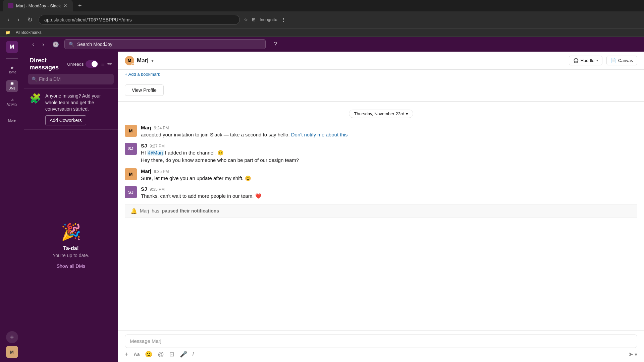 The image size is (644, 362). Describe the element at coordinates (144, 90) in the screenshot. I see `view-profile-btn: View Profile` at that location.